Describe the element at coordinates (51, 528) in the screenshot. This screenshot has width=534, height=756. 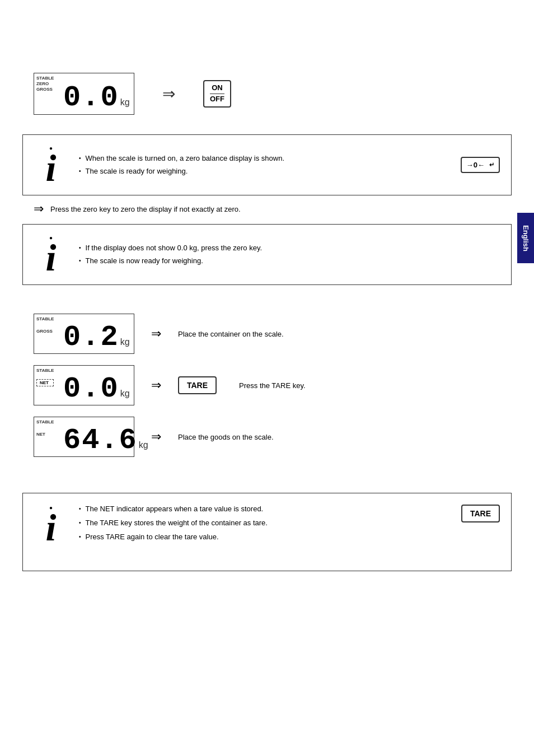
I see `info-i-3: i` at that location.